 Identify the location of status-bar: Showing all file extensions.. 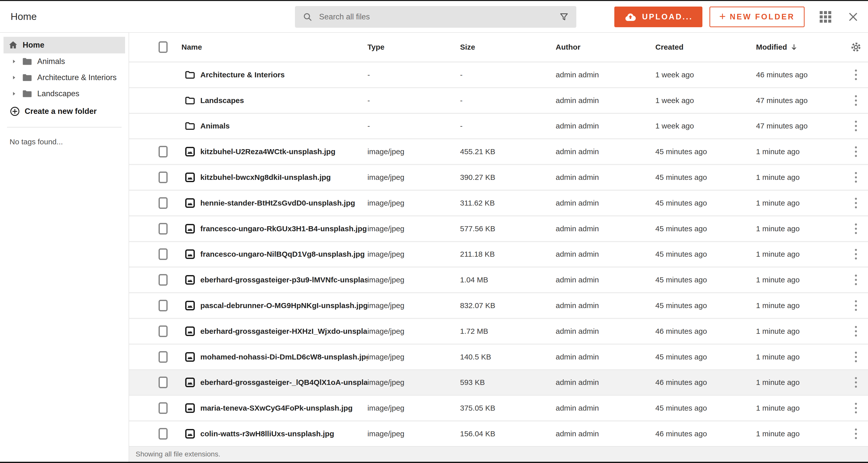
(499, 454).